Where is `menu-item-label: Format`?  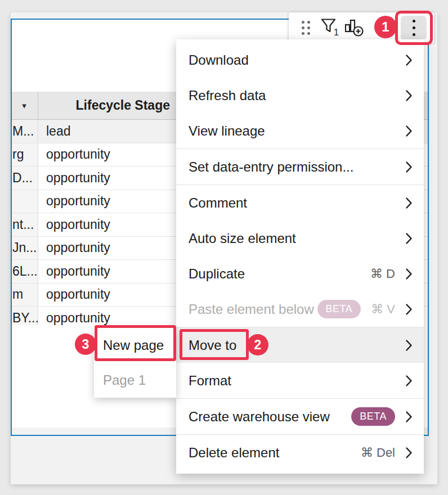 menu-item-label: Format is located at coordinates (210, 381).